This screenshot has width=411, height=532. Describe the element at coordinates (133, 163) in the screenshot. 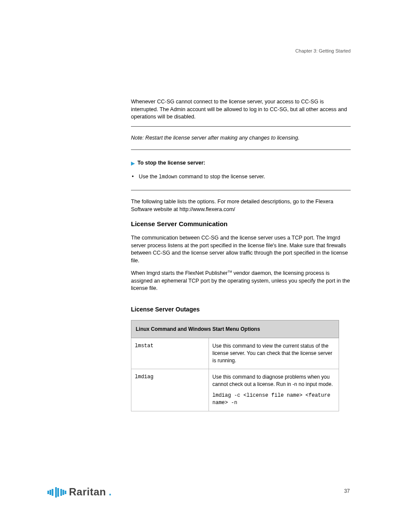

I see `arrow-icon: ▶` at that location.